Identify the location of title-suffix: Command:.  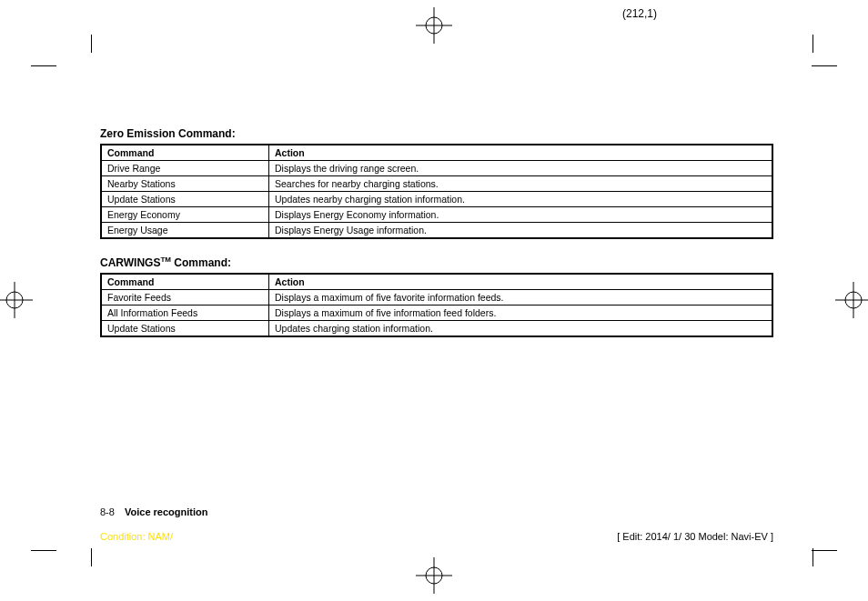
(201, 263).